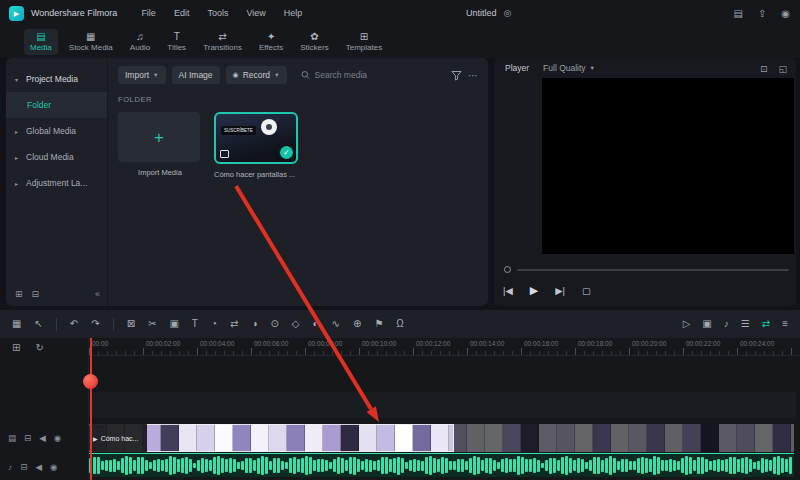 The width and height of the screenshot is (800, 480). Describe the element at coordinates (653, 270) in the screenshot. I see `seek-track` at that location.